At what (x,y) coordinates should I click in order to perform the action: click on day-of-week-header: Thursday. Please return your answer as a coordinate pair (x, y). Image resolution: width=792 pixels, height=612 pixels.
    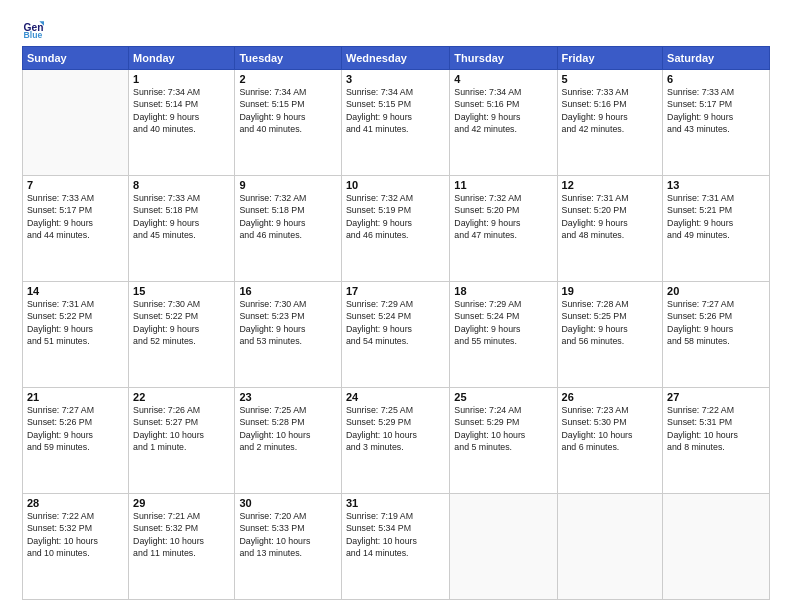
    Looking at the image, I should click on (504, 58).